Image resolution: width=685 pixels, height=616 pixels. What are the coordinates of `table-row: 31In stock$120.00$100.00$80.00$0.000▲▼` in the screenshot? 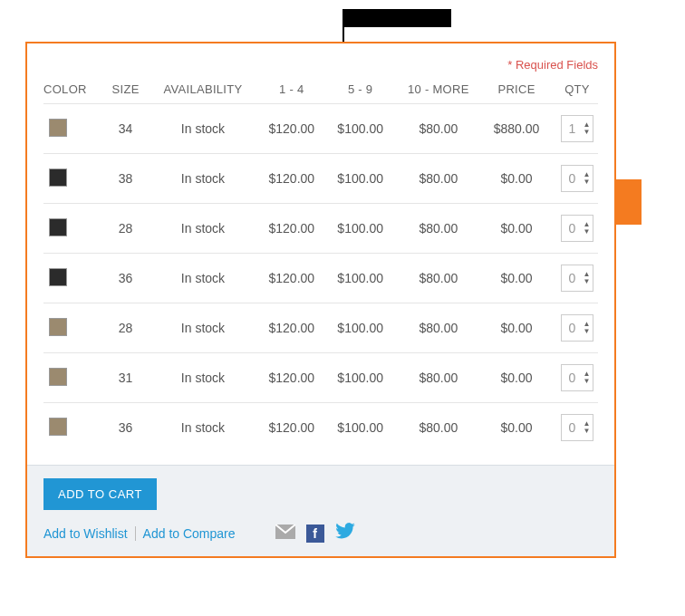 It's located at (321, 379).